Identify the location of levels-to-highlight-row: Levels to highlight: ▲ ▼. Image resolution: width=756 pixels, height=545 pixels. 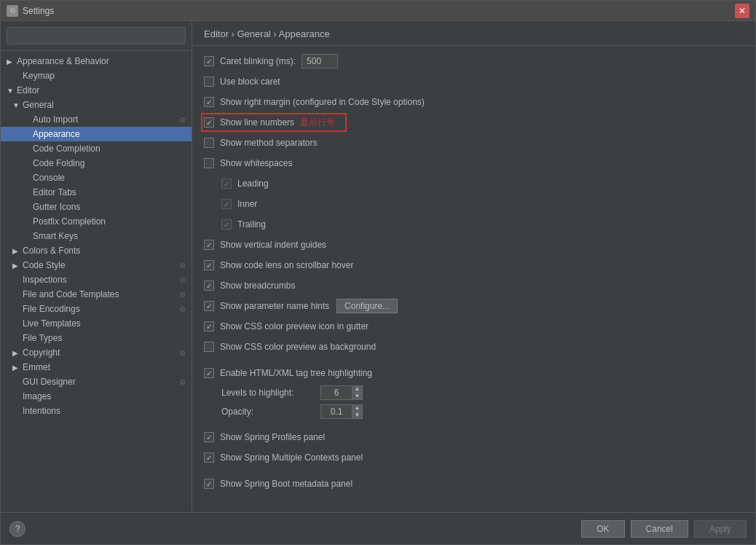
(473, 393).